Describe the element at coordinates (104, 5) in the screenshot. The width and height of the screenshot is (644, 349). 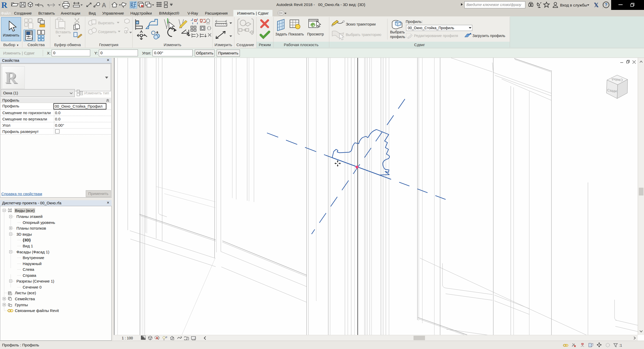
I see `svg-text: A` at that location.